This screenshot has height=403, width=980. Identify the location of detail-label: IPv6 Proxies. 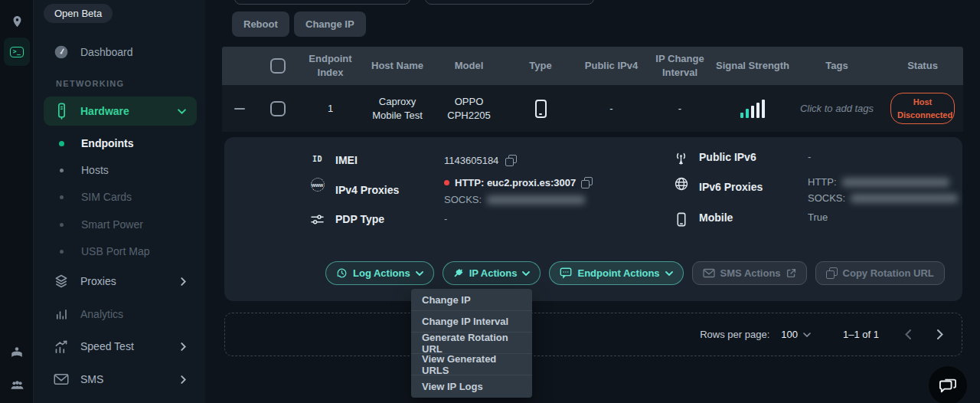
(750, 190).